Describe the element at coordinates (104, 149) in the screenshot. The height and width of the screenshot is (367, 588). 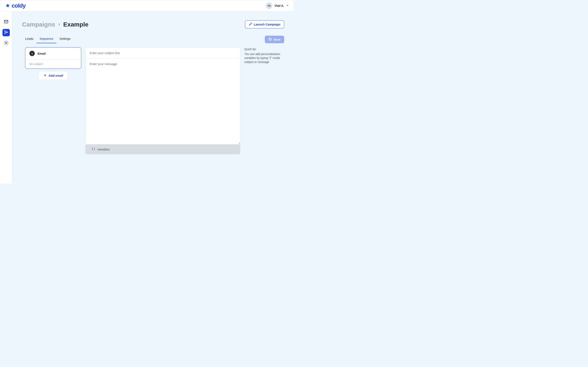
I see `variables-label: Variables` at that location.